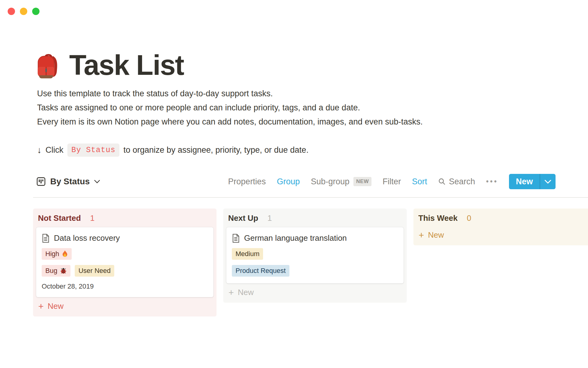  Describe the element at coordinates (57, 254) in the screenshot. I see `priority-tag-high: High` at that location.